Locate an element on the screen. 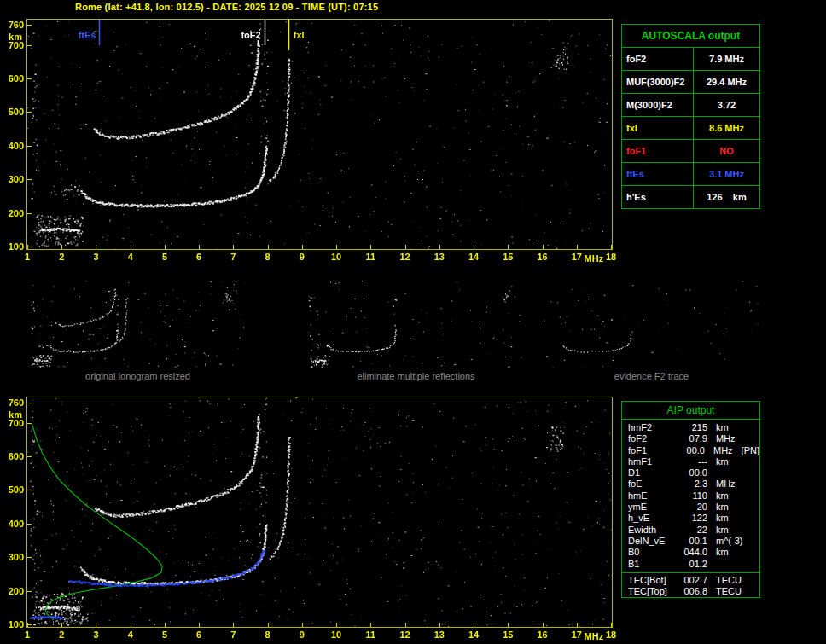 This screenshot has width=826, height=644. aip-row-yme: ymE20km is located at coordinates (691, 507).